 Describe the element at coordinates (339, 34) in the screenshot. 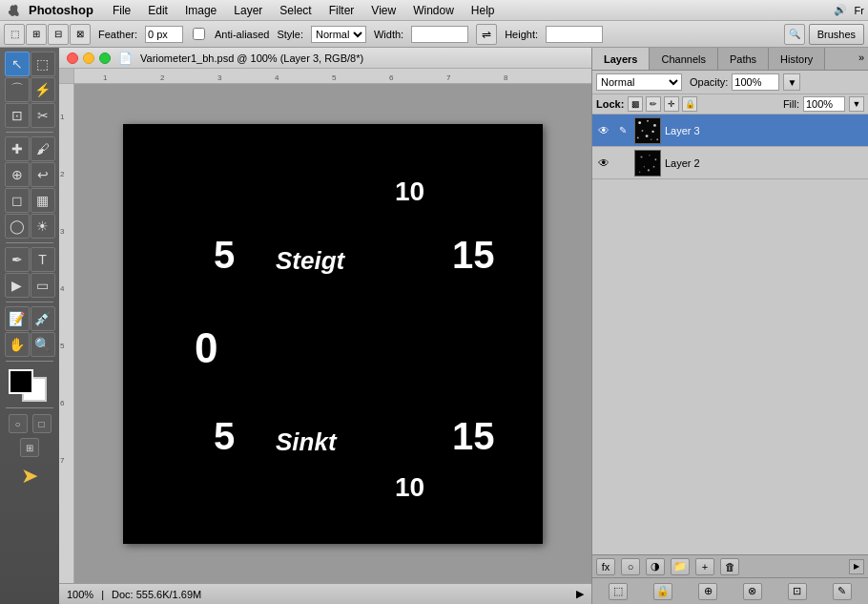

I see `style-select: Normal` at that location.